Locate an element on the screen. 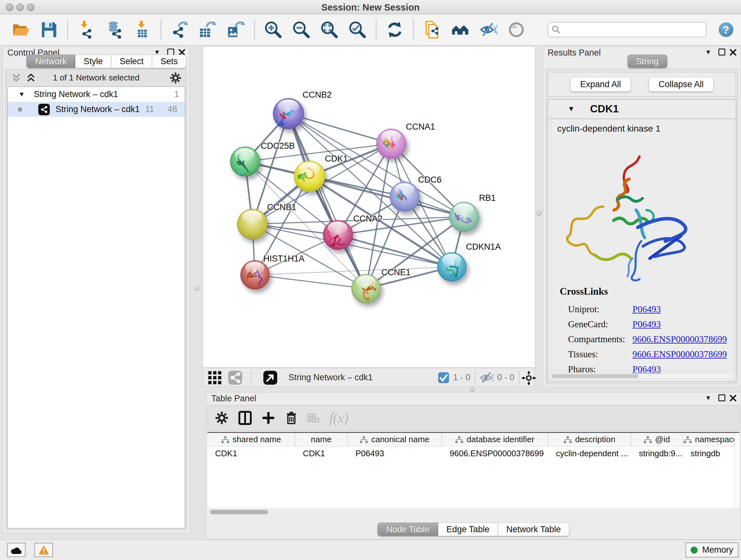  statusbar-network-title: String Network – cdk1 is located at coordinates (331, 377).